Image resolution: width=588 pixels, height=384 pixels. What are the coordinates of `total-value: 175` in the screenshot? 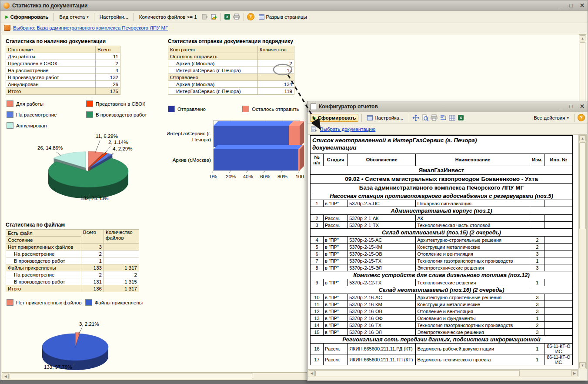 It's located at (108, 91).